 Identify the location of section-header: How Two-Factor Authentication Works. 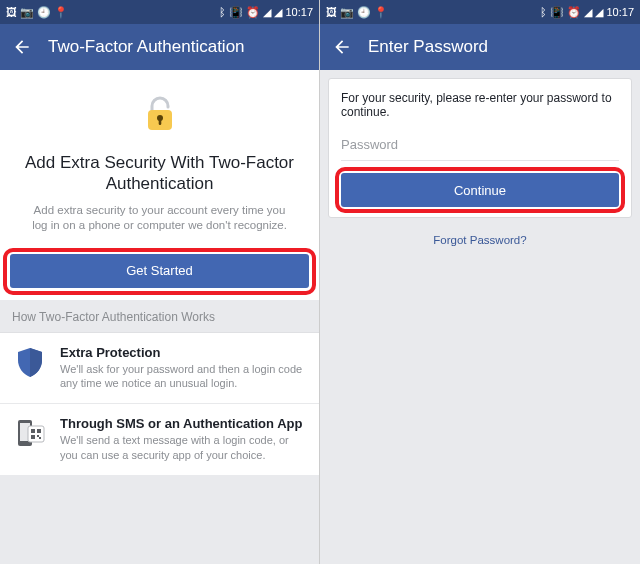
(160, 316).